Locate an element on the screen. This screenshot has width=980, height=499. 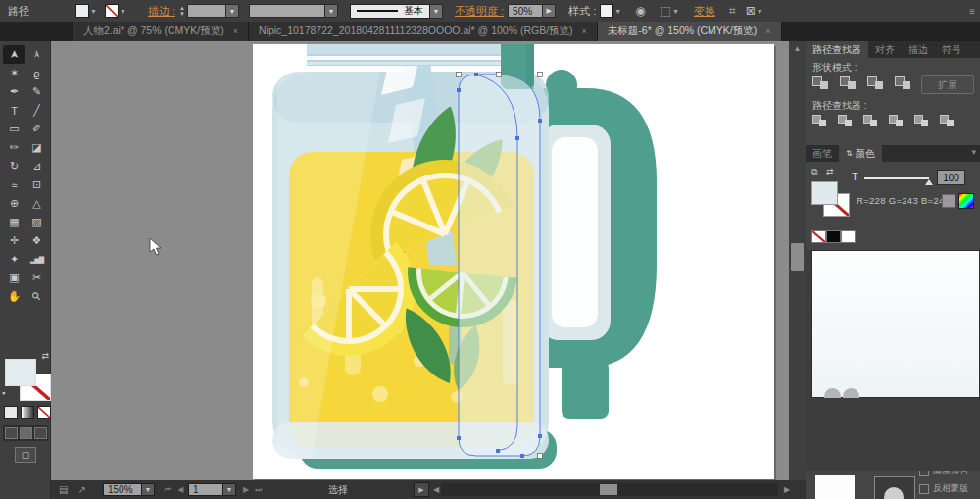
unite-icon is located at coordinates (821, 82).